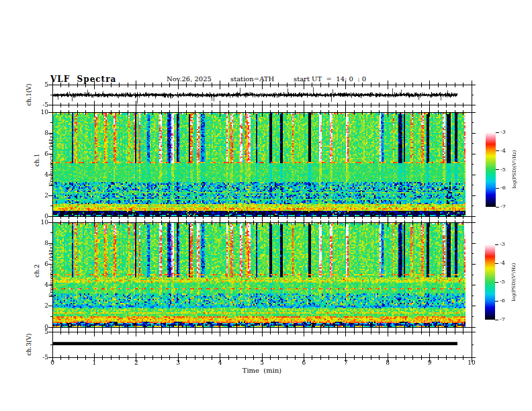 The height and width of the screenshot is (411, 532). I want to click on y-tick-label: 2, so click(41, 195).